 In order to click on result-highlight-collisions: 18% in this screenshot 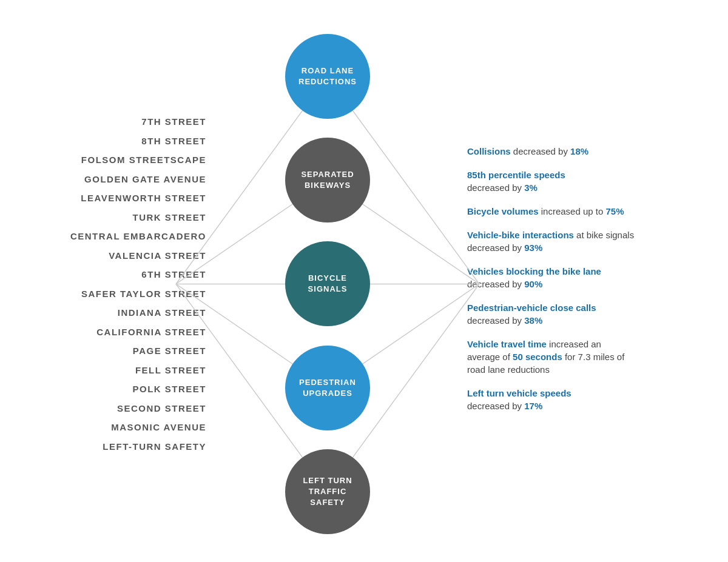, I will do `click(579, 152)`.